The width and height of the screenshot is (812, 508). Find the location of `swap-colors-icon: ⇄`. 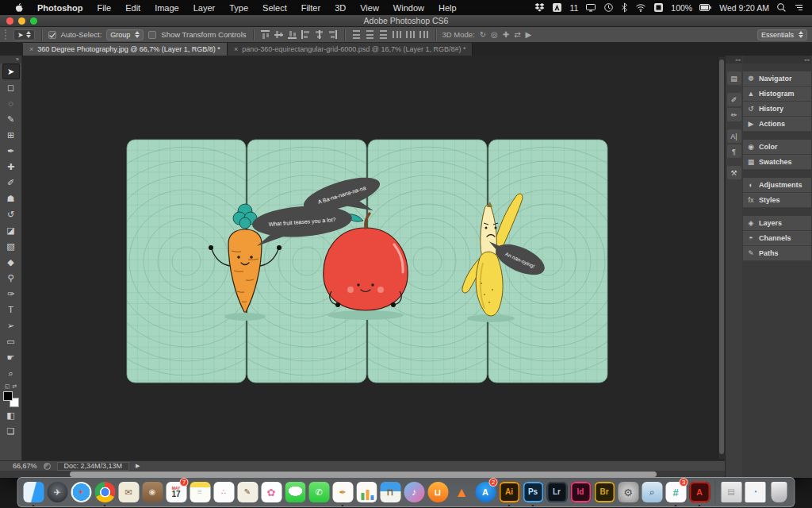

swap-colors-icon: ⇄ is located at coordinates (14, 387).